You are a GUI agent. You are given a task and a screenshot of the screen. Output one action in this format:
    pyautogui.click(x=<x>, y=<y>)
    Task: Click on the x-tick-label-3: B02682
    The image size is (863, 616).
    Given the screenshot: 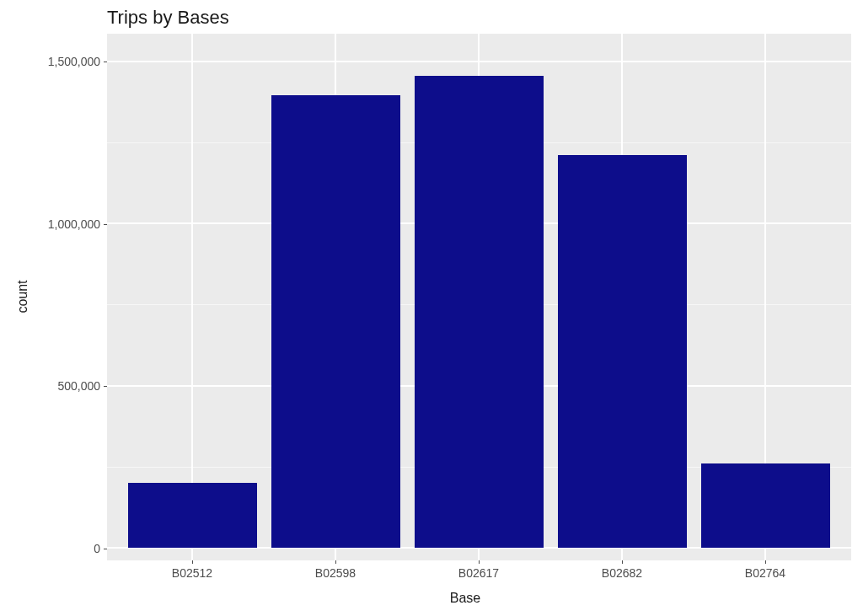 What is the action you would take?
    pyautogui.click(x=622, y=573)
    